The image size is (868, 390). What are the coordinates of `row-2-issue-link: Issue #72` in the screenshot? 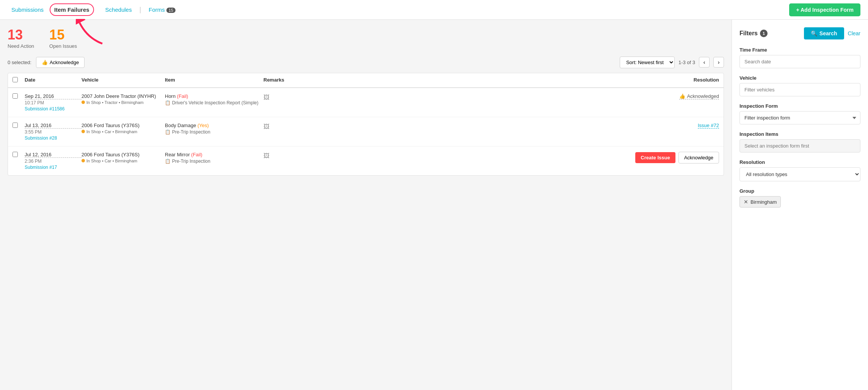 It's located at (708, 126).